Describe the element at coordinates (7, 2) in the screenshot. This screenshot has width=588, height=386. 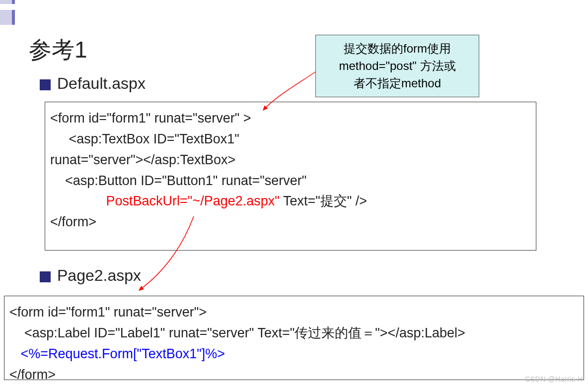
I see `slide-decor-top` at that location.